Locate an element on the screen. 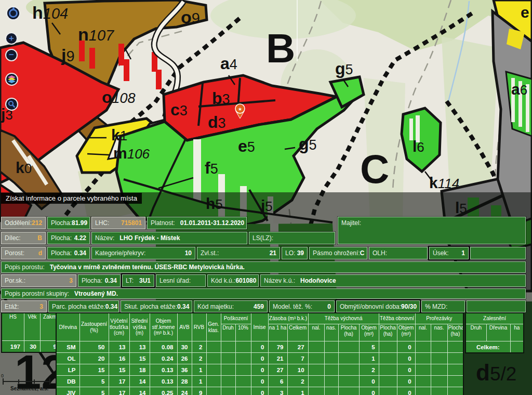 The height and width of the screenshot is (395, 532). search-button is located at coordinates (11, 104).